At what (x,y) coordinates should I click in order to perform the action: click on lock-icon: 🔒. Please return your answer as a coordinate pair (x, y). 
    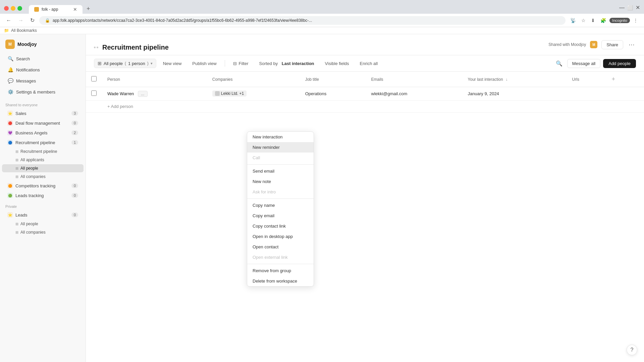
    Looking at the image, I should click on (48, 20).